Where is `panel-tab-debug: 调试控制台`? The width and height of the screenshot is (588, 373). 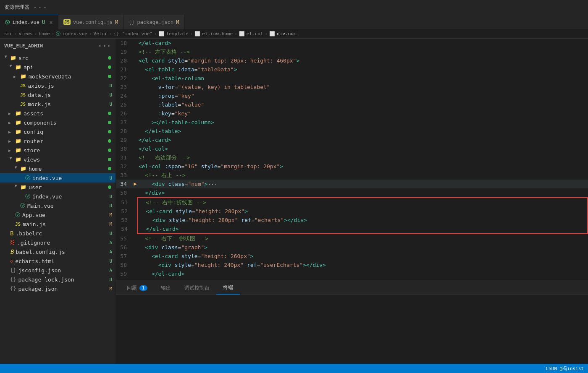
panel-tab-debug: 调试控制台 is located at coordinates (197, 288).